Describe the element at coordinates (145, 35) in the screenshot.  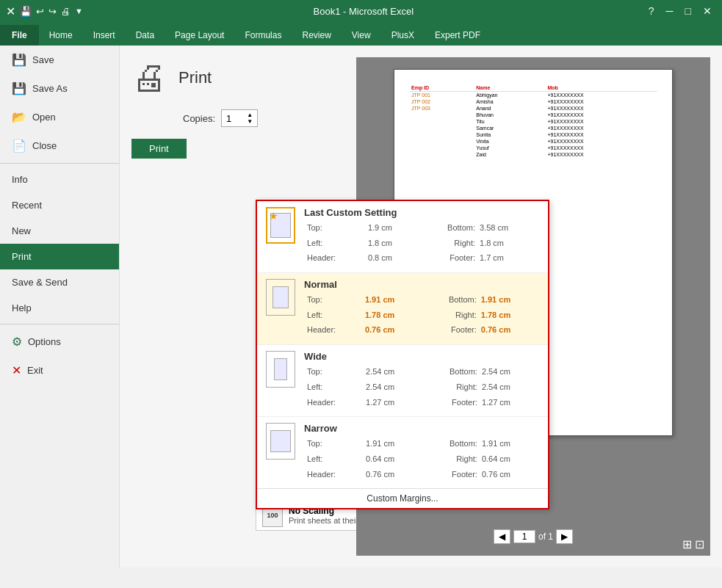
I see `tab-data: Data` at that location.